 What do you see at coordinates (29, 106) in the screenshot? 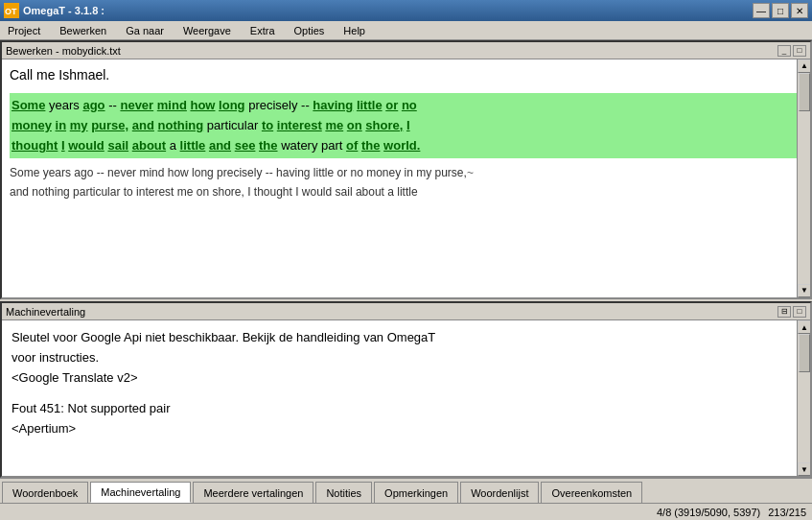
I see `word-some: Some` at bounding box center [29, 106].